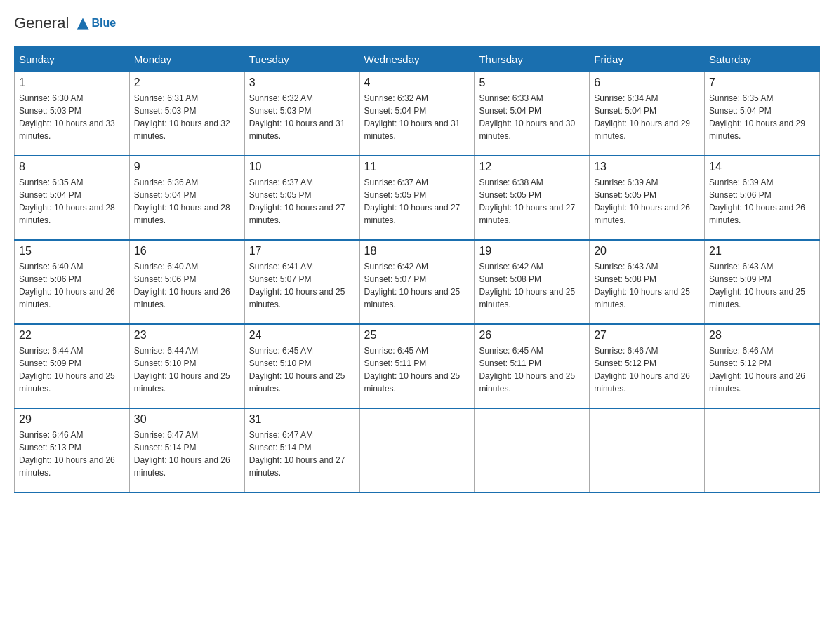 The image size is (834, 644). What do you see at coordinates (417, 198) in the screenshot?
I see `calendar-cell: 11 Sunrise: 6:37 AMSunset: 5:05 PMDaylig…` at bounding box center [417, 198].